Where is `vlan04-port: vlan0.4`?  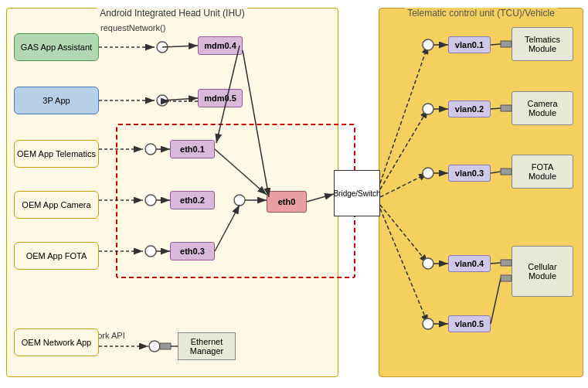
vlan04-port: vlan0.4 is located at coordinates (470, 264).